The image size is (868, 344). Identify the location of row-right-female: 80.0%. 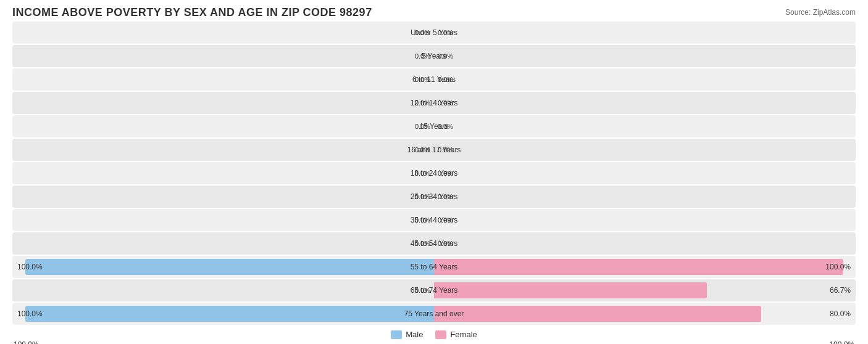
(645, 314).